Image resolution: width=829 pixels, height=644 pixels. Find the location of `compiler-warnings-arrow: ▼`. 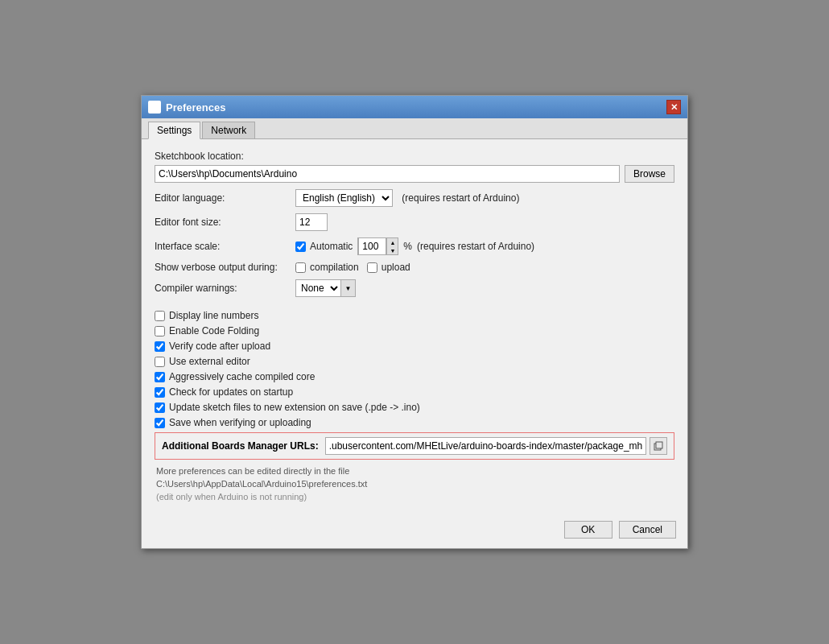

compiler-warnings-arrow: ▼ is located at coordinates (348, 288).